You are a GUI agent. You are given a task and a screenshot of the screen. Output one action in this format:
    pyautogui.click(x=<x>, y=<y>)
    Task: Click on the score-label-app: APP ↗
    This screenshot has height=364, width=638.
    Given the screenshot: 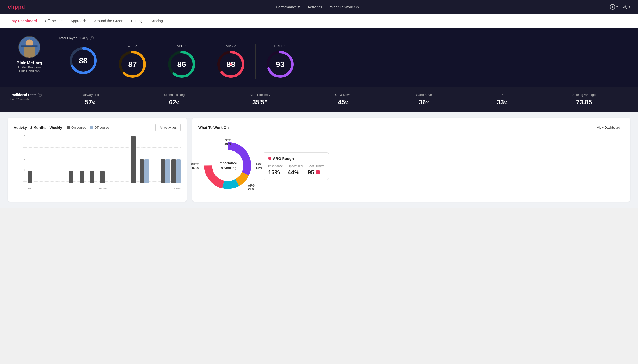 What is the action you would take?
    pyautogui.click(x=181, y=46)
    